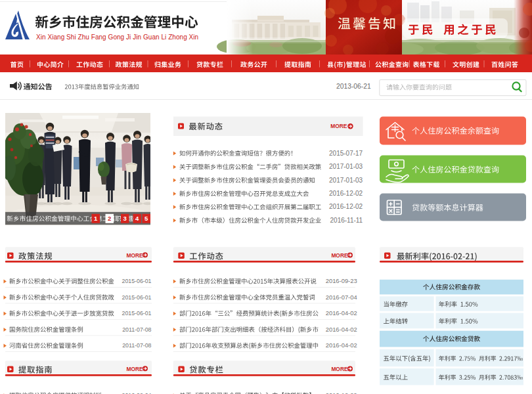 This screenshot has width=532, height=394. Describe the element at coordinates (109, 218) in the screenshot. I see `svg-text: 2` at that location.